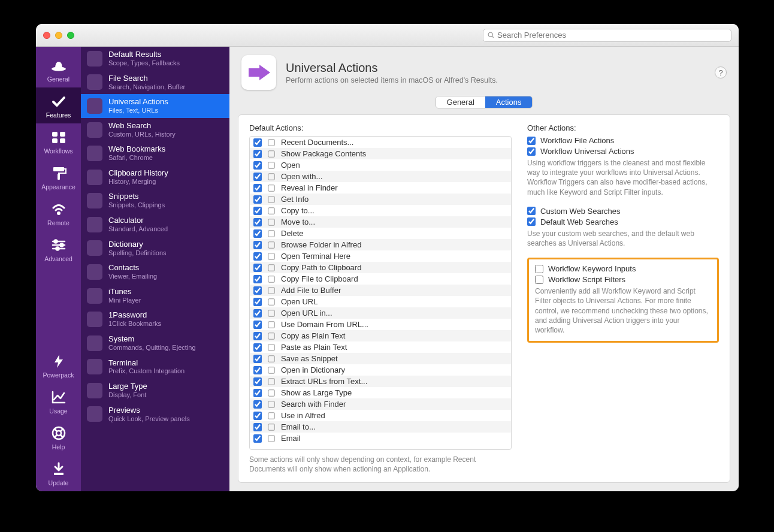 This screenshot has height=532, width=774. Describe the element at coordinates (155, 153) in the screenshot. I see `feature-web-bookmarks: Web BookmarksSafari, Chrome` at that location.